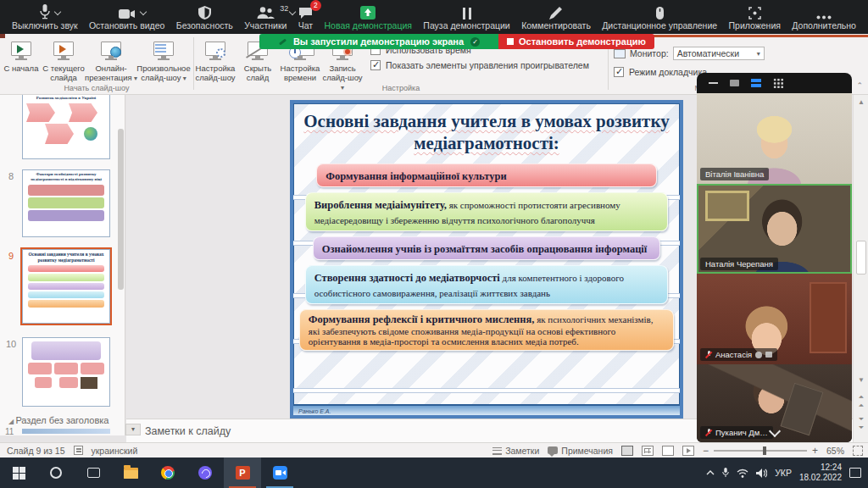  What do you see at coordinates (115, 451) in the screenshot?
I see `language-indicator: украинский` at bounding box center [115, 451].